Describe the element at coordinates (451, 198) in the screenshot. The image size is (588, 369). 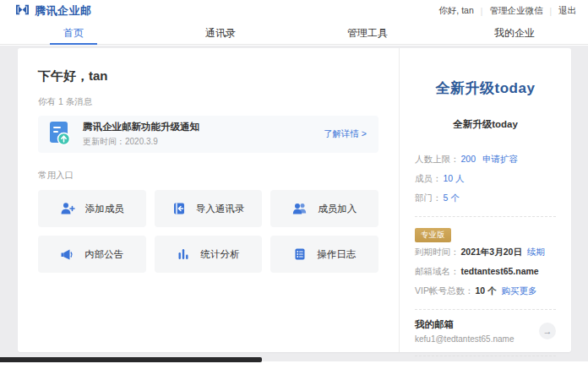
I see `department-count-value: 5 个` at that location.